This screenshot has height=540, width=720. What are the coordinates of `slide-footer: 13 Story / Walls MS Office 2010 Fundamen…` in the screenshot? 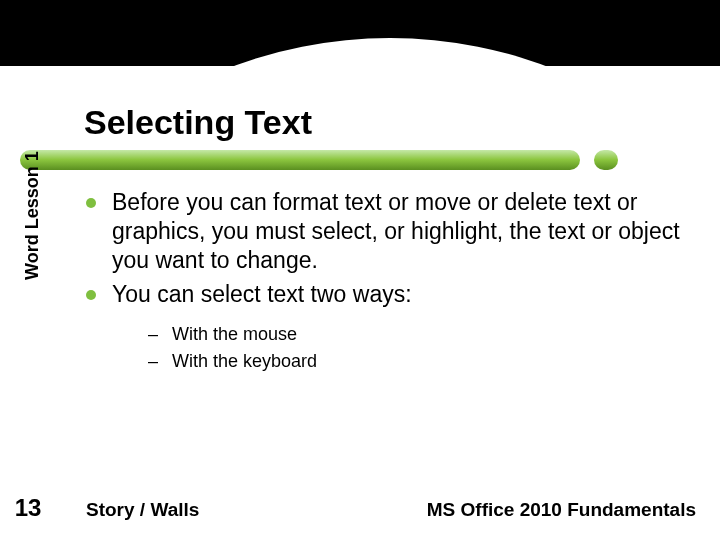 It's located at (360, 508).